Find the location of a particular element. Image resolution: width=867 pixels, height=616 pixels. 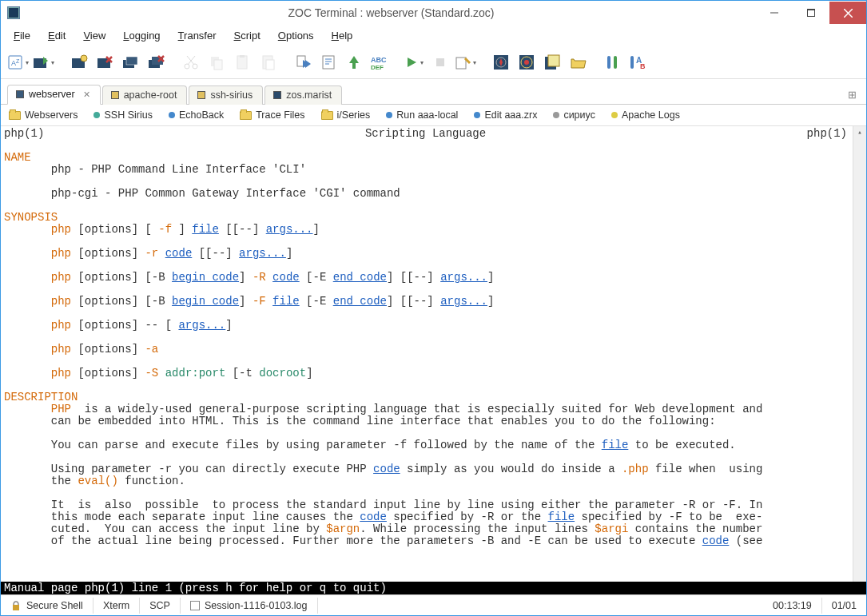

menu-view: View is located at coordinates (94, 35).